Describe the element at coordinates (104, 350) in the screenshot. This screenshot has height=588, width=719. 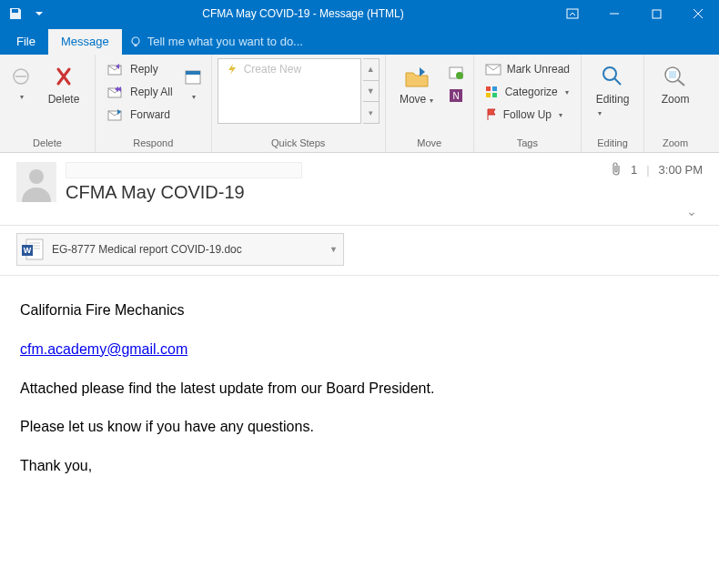
I see `body-email-link: cfm.academy@gmail.com` at that location.